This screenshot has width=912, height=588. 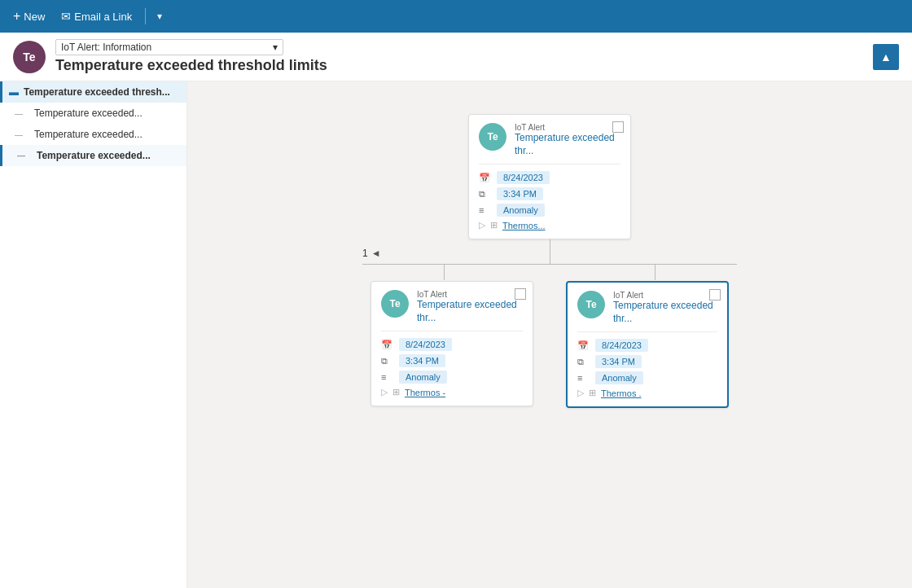 I want to click on sidebar-item-3: — Temperature exceeded..., so click(x=93, y=156).